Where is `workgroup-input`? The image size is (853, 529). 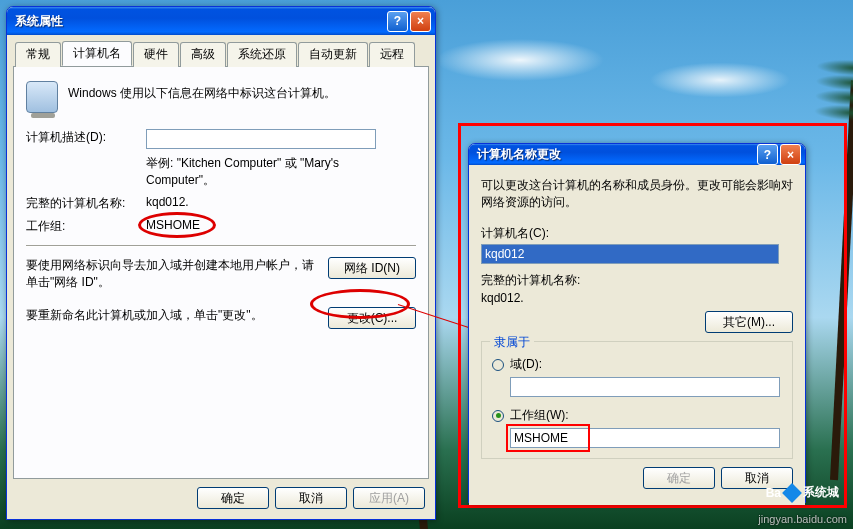
workgroup-input is located at coordinates (645, 438).